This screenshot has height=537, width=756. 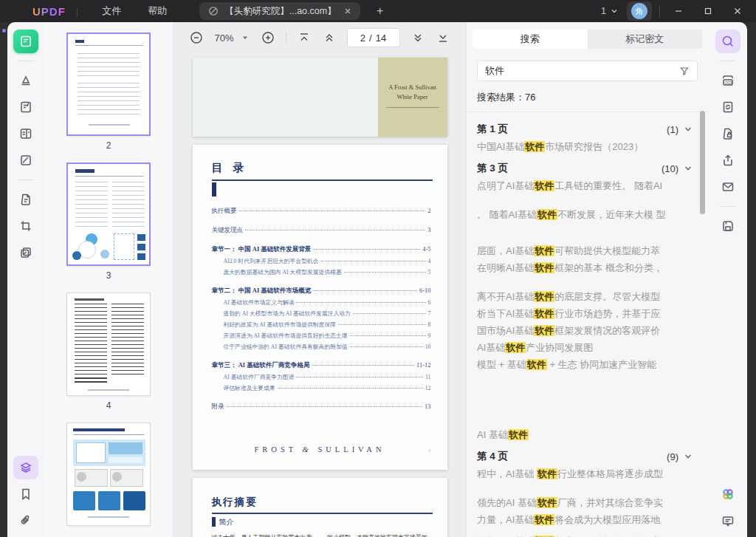 I want to click on current-page: 2, so click(x=363, y=38).